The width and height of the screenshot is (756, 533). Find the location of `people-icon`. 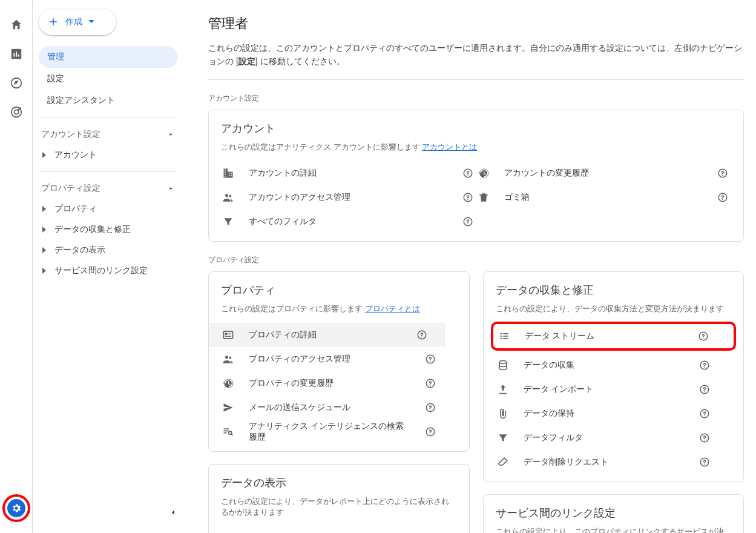

people-icon is located at coordinates (228, 359).